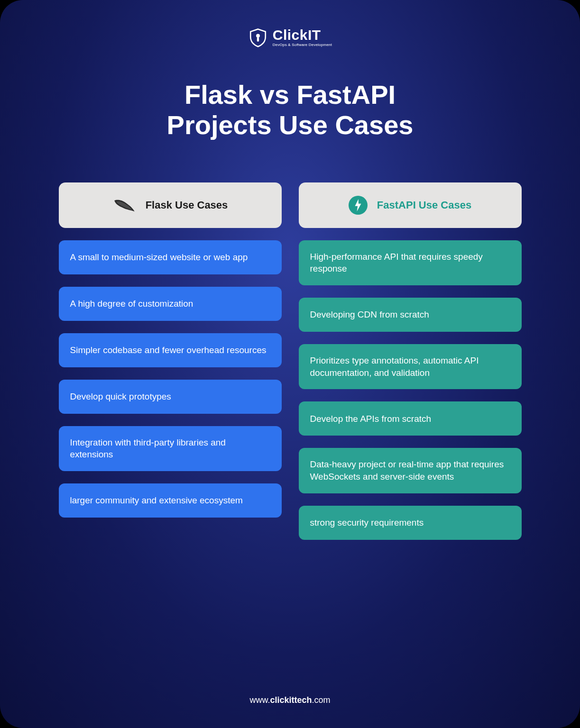  Describe the element at coordinates (410, 470) in the screenshot. I see `fastapi-item: Data-heavy project or real-time app that…` at that location.